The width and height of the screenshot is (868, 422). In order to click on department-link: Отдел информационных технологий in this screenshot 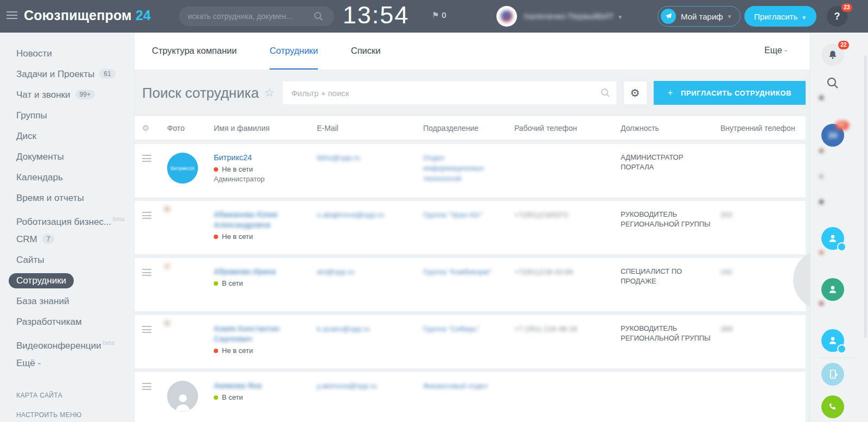, I will do `click(469, 168)`.